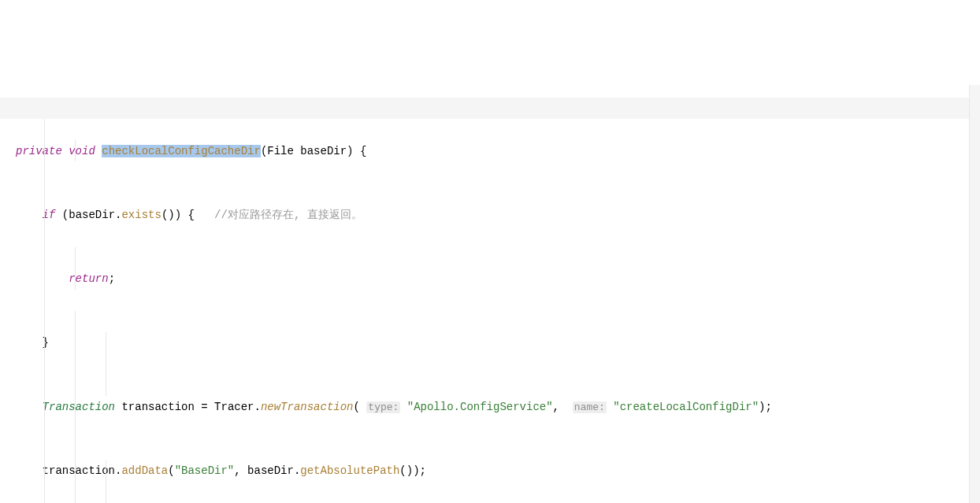  Describe the element at coordinates (323, 151) in the screenshot. I see `param-name: baseDir` at that location.